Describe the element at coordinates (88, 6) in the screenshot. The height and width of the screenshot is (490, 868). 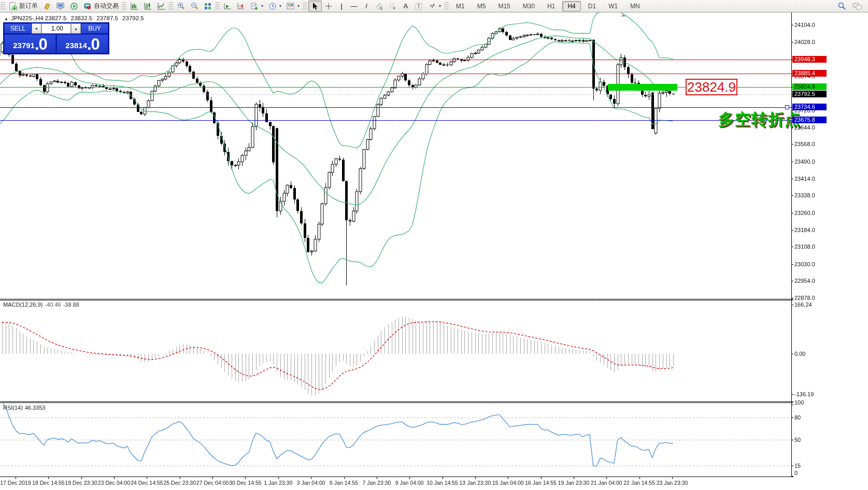
I see `autotrading-icon` at that location.